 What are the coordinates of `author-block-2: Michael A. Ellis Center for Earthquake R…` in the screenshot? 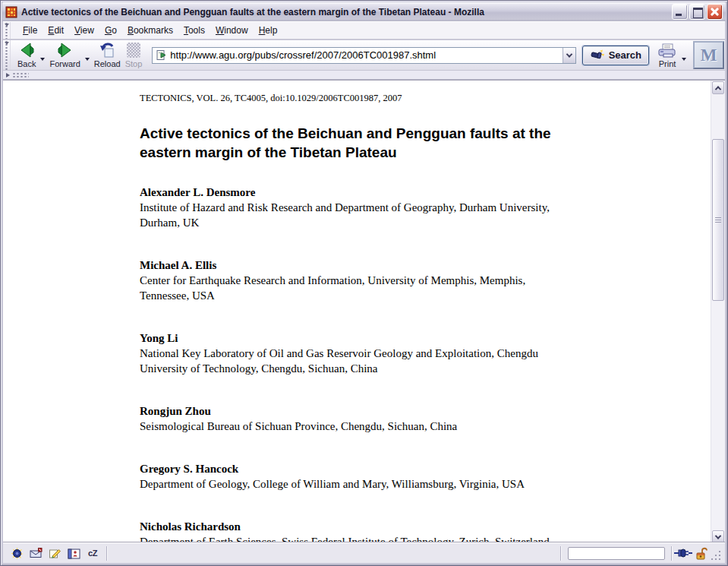 It's located at (425, 280).